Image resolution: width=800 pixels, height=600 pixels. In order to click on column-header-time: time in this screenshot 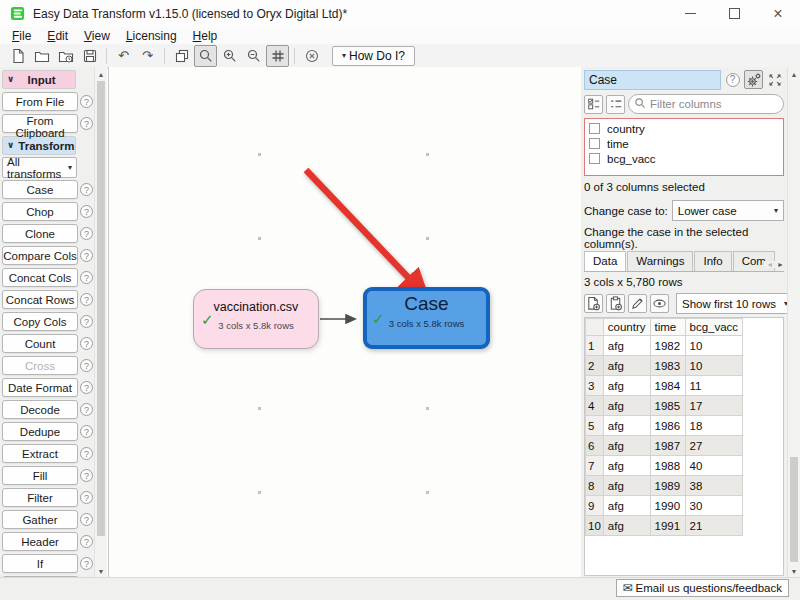, I will do `click(668, 328)`.